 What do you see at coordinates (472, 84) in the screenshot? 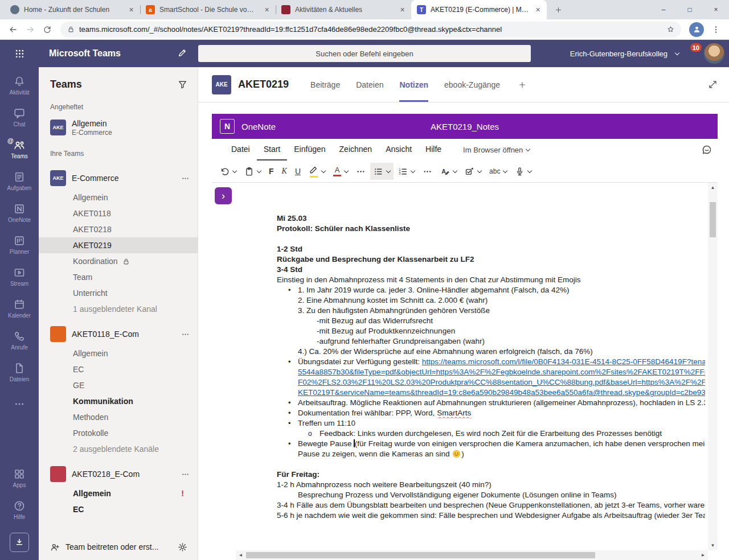
I see `tab-ebook-zug-nge: ebook-Zugänge` at bounding box center [472, 84].